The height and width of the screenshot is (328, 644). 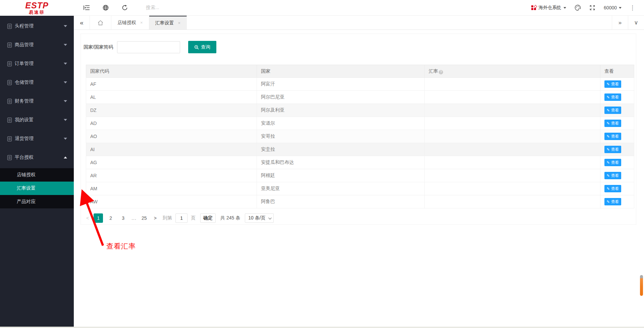 What do you see at coordinates (172, 202) in the screenshot?
I see `cell-code: AW` at bounding box center [172, 202].